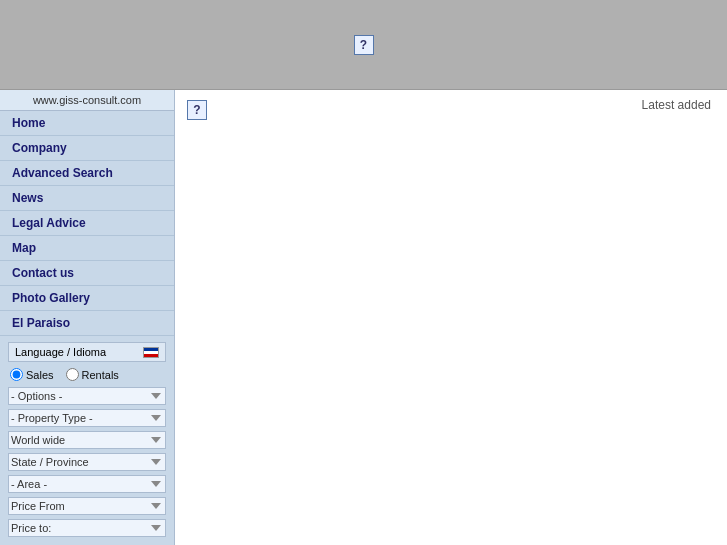 This screenshot has height=545, width=727. I want to click on dropdown-row-area: - Area -, so click(87, 484).